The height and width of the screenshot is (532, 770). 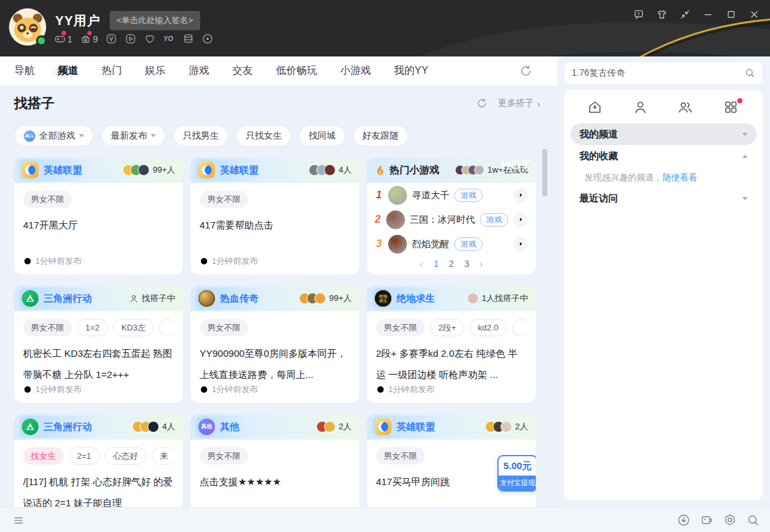 I want to click on minimize-button, so click(x=708, y=14).